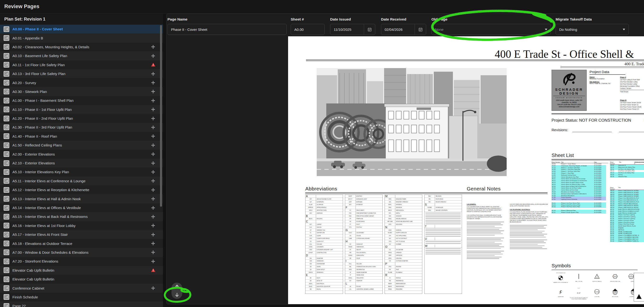  What do you see at coordinates (82, 261) in the screenshot?
I see `sidebar-item: A7.20 - Storefront Elevations` at bounding box center [82, 261].